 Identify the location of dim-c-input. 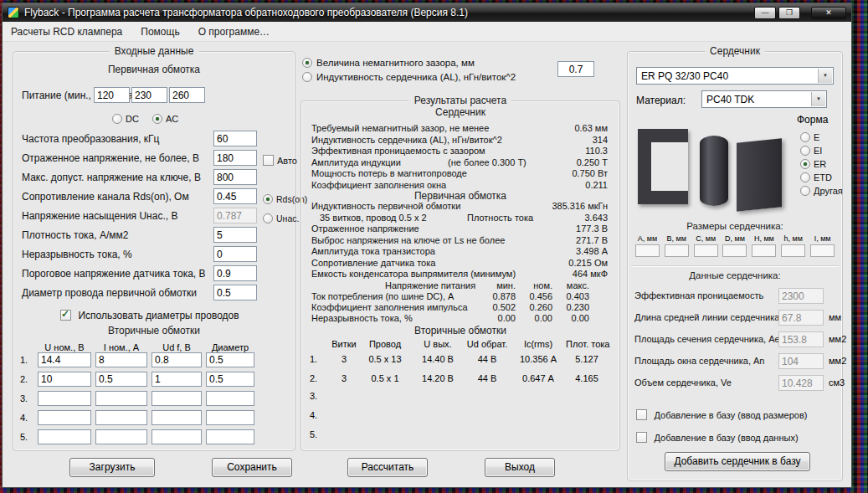
(706, 251).